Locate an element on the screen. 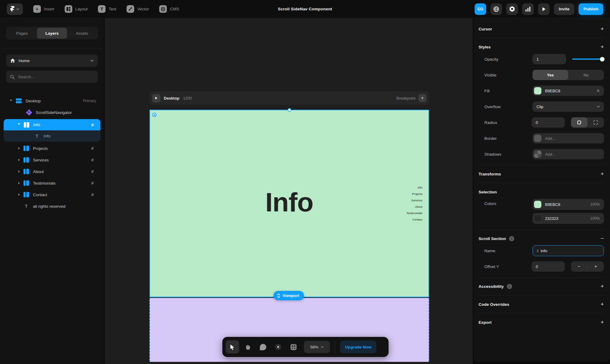  zoom-level-dropdown: 58% is located at coordinates (317, 347).